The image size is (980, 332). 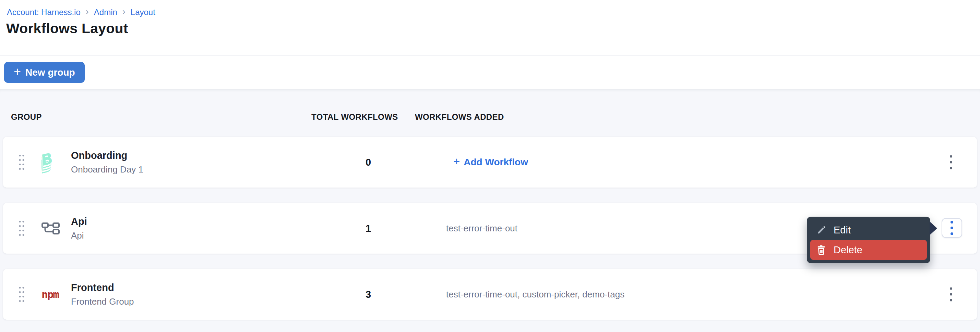 What do you see at coordinates (368, 229) in the screenshot?
I see `total-workflows-value: 1` at bounding box center [368, 229].